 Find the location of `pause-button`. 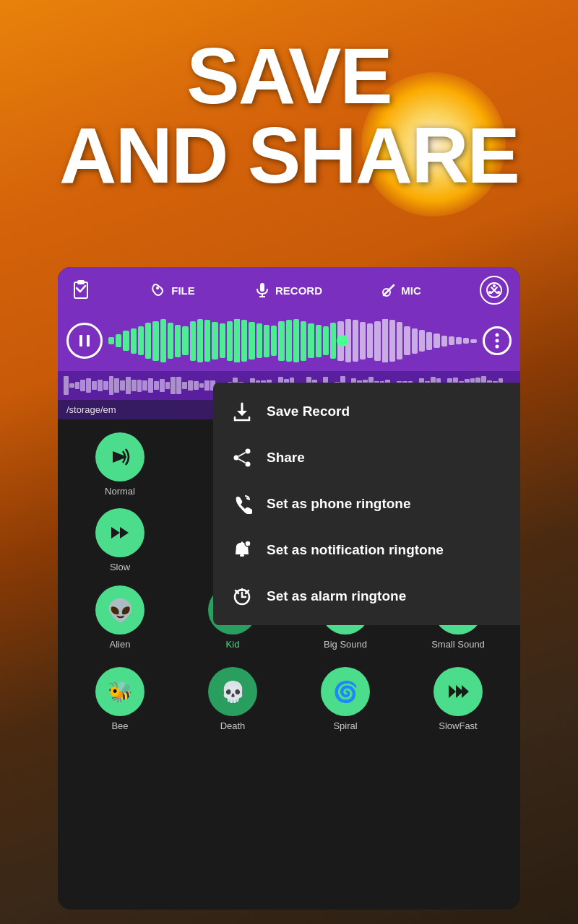

pause-button is located at coordinates (85, 341).